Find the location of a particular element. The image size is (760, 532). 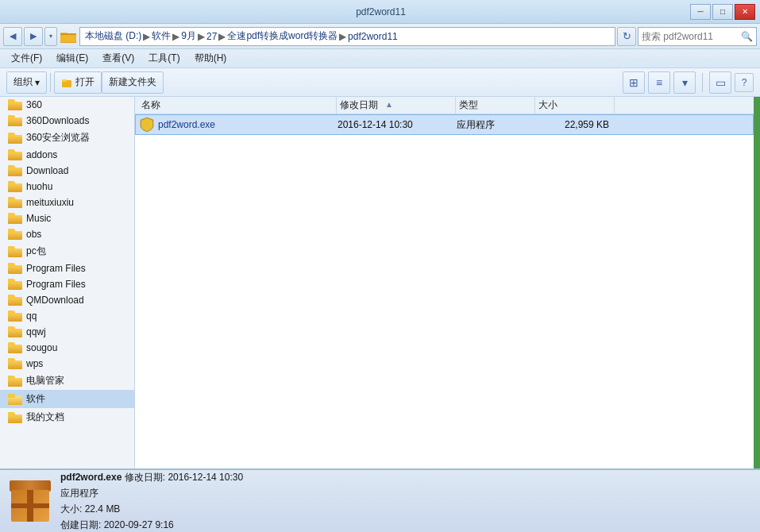

view-details-button: ≡ is located at coordinates (659, 83).